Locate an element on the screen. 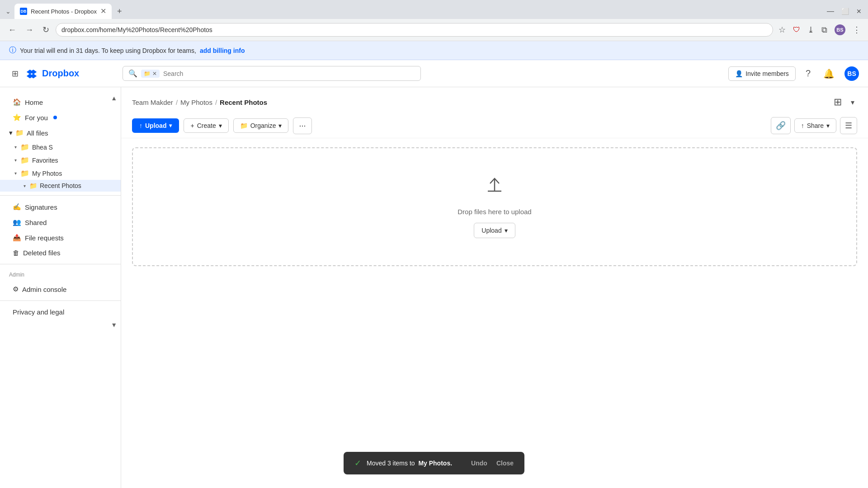  multiwindow-button: ⧉ is located at coordinates (825, 30).